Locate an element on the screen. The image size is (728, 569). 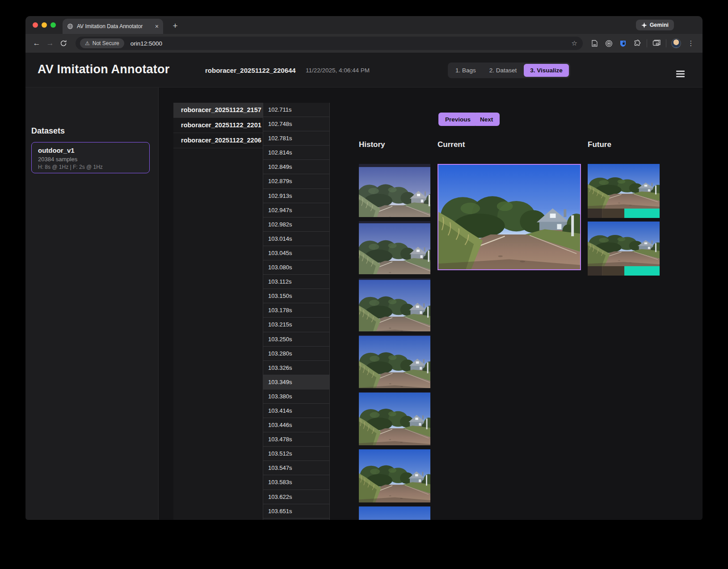
timestamp-list-item: 103.349s is located at coordinates (296, 382).